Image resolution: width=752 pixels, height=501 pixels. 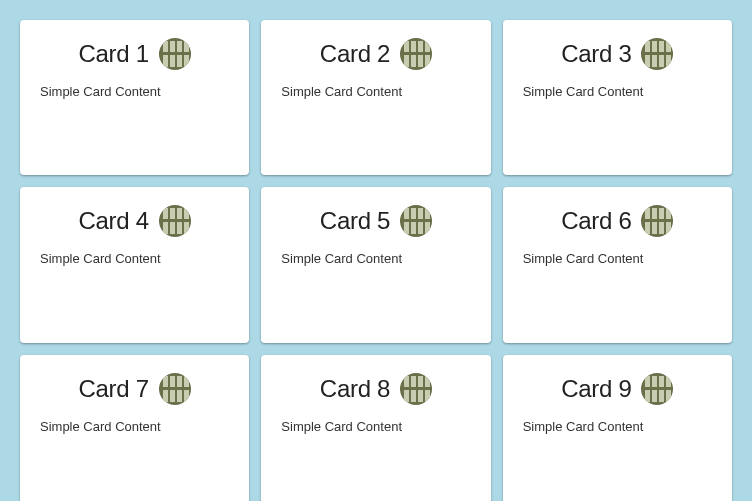 I want to click on card: Card 5 Simple Card Content, so click(x=376, y=264).